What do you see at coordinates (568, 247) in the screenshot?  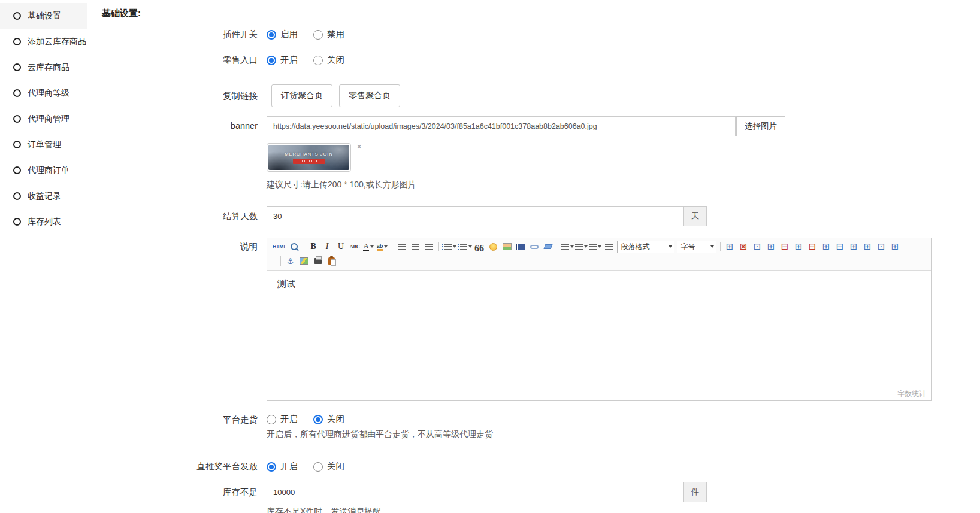 I see `line-height-icon` at bounding box center [568, 247].